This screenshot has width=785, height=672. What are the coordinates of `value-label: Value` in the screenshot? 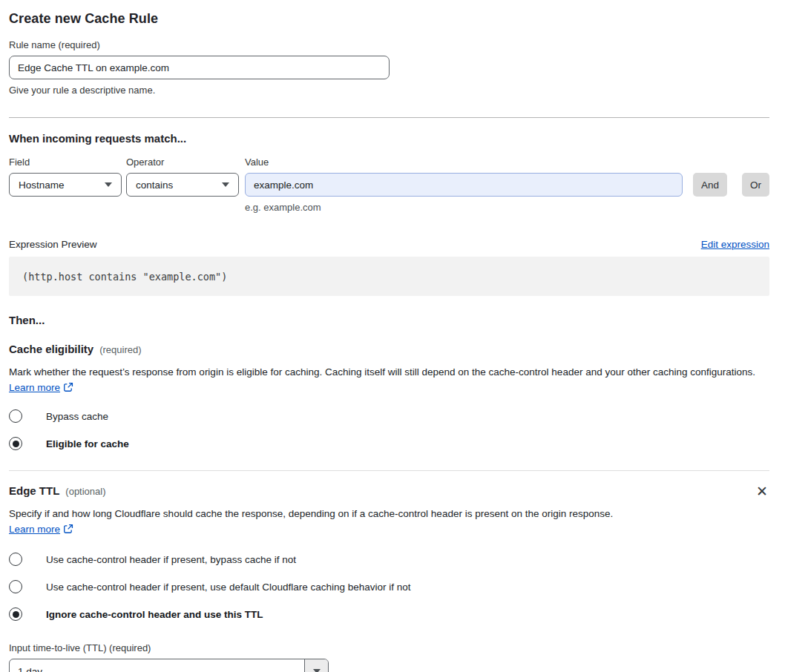 It's located at (257, 162).